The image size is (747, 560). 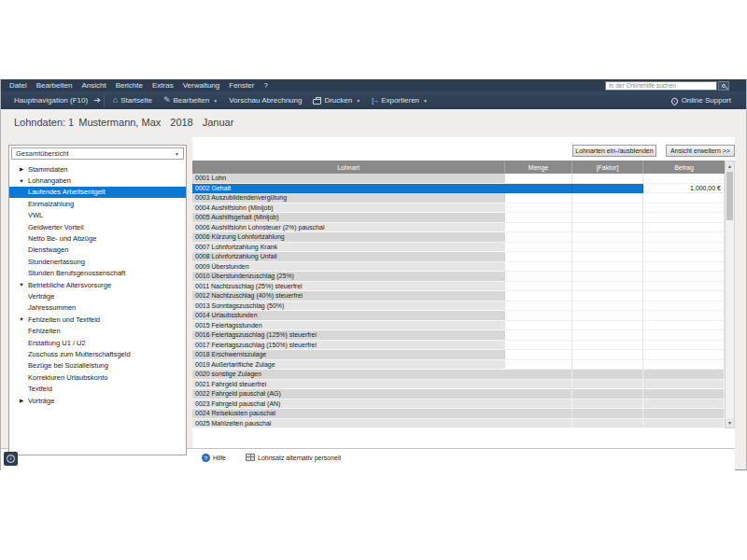 What do you see at coordinates (336, 101) in the screenshot?
I see `drucken-button: Drucken▼` at bounding box center [336, 101].